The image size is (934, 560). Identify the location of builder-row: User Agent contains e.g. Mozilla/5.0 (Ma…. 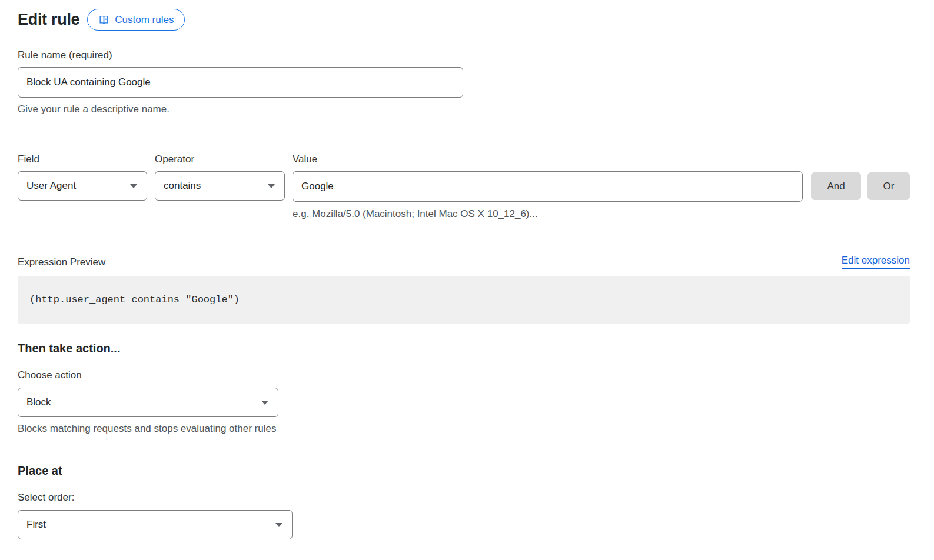
(464, 196).